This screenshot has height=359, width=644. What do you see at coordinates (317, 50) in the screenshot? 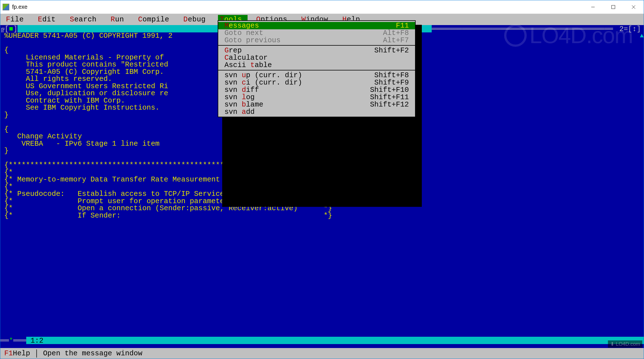
I see `menu-item-grep: GrepShift+F2` at bounding box center [317, 50].